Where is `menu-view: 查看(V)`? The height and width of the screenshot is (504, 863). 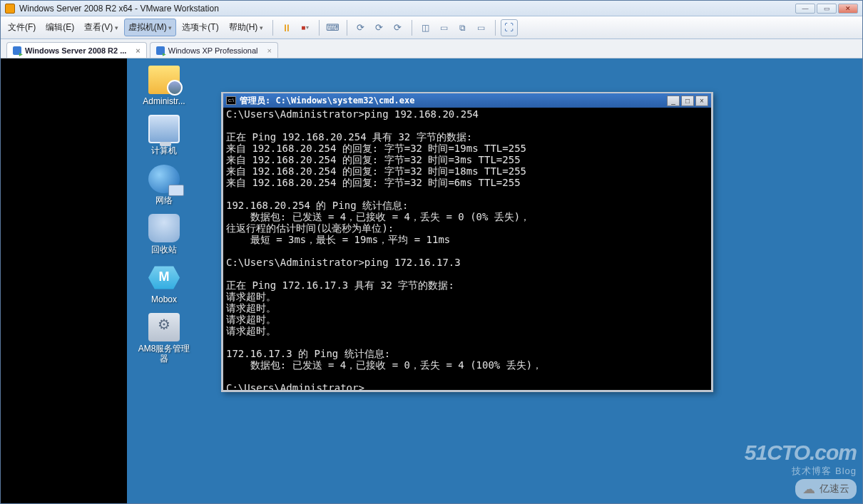
menu-view: 查看(V) is located at coordinates (101, 27).